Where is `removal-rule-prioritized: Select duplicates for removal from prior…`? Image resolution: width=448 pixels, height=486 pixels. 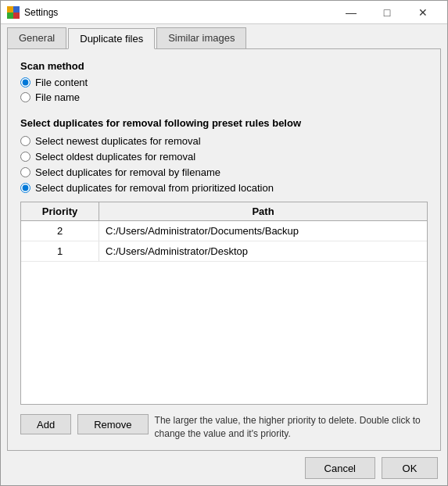
removal-rule-prioritized: Select duplicates for removal from prior… is located at coordinates (224, 188).